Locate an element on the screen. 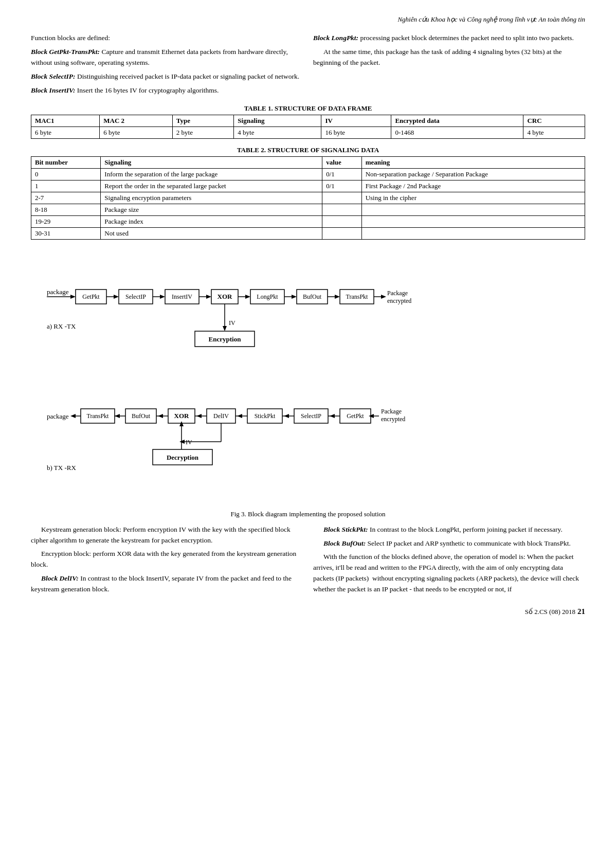 Image resolution: width=616 pixels, height=868 pixels. table2-body: 0Inform the separation of the large pack… is located at coordinates (309, 204).